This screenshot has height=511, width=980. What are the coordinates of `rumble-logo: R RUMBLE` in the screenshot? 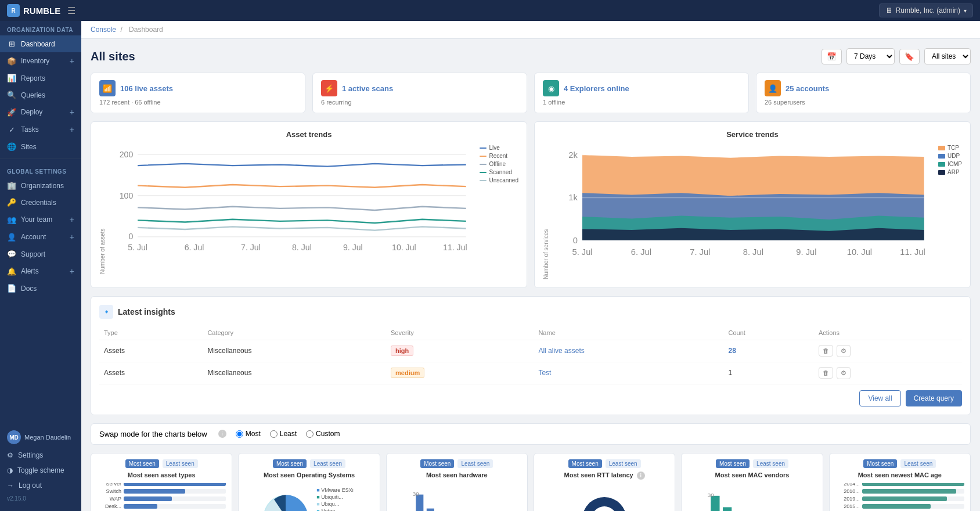 It's located at (34, 10).